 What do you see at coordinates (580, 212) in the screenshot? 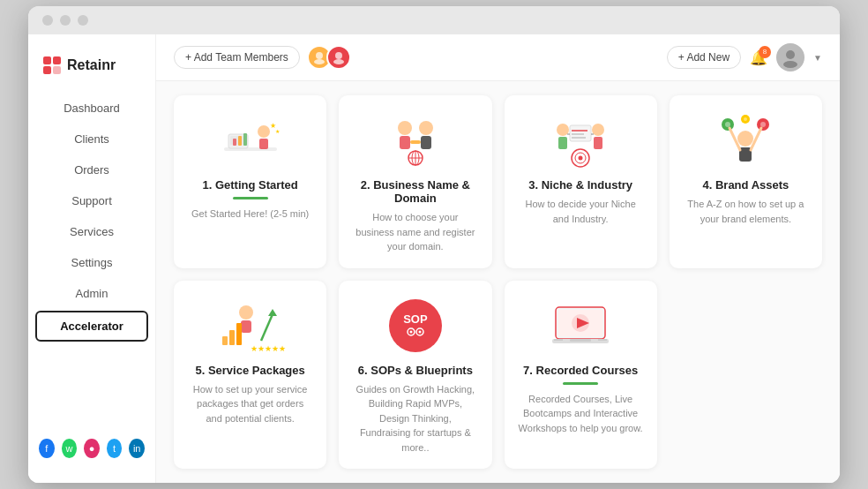
I see `card-3-desc: How to decide your Niche and Industry.` at bounding box center [580, 212].